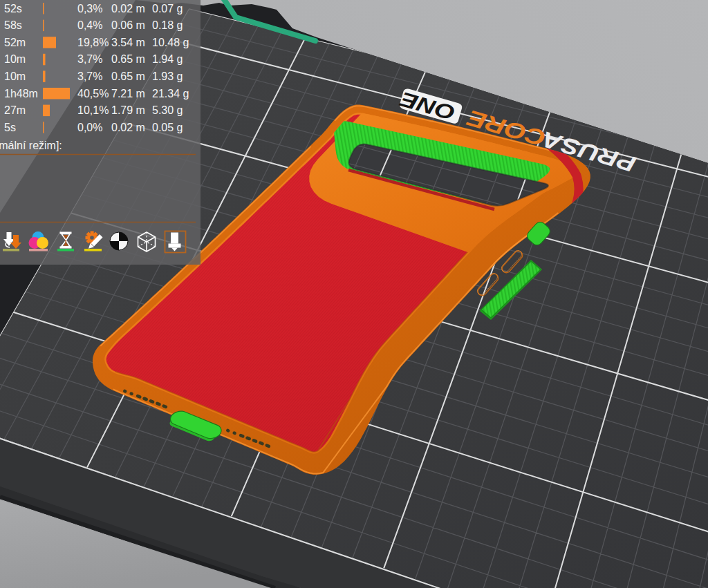 This screenshot has height=588, width=708. I want to click on svg-text: 0.07 g, so click(167, 8).